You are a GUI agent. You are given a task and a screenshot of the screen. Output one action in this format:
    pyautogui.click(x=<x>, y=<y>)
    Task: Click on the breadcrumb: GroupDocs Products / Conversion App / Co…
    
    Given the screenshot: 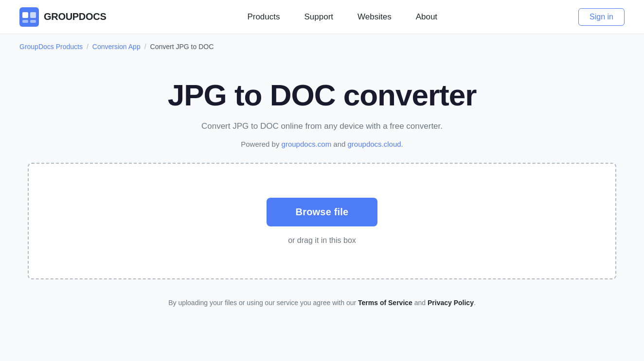 What is the action you would take?
    pyautogui.click(x=322, y=47)
    